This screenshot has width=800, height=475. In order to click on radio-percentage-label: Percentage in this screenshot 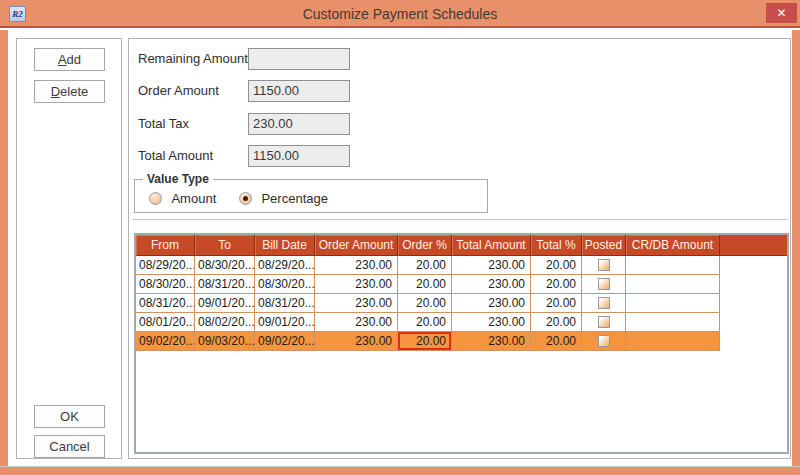, I will do `click(294, 198)`.